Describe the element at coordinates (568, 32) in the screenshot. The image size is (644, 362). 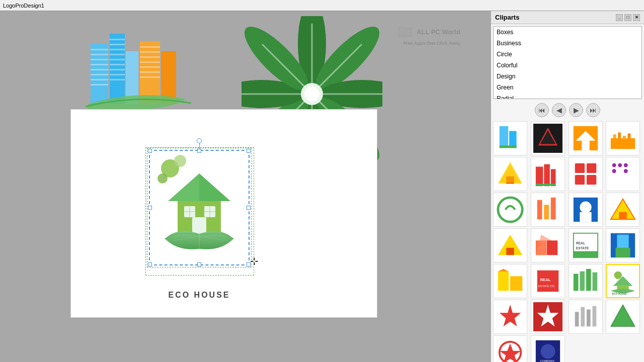
I see `category-boxes: Boxes` at that location.